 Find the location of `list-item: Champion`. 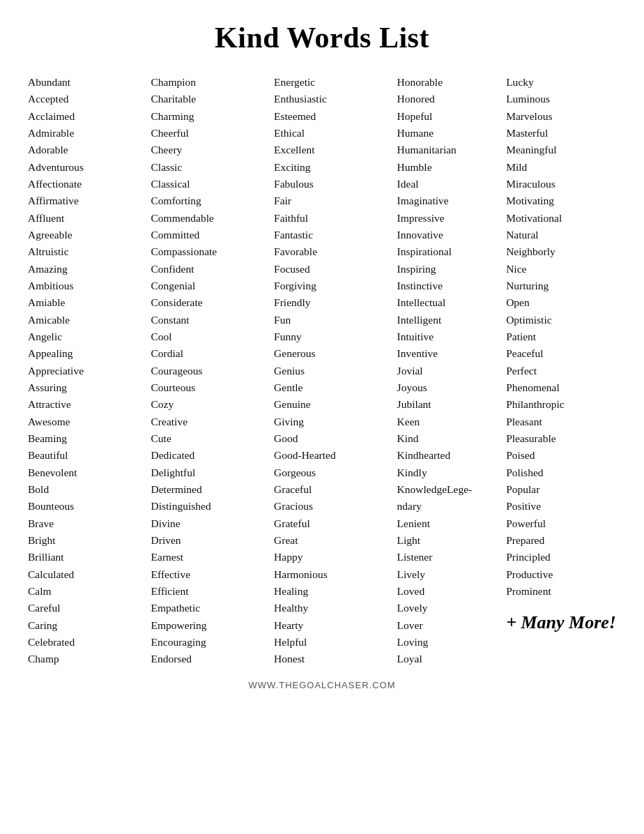

list-item: Champion is located at coordinates (200, 82).